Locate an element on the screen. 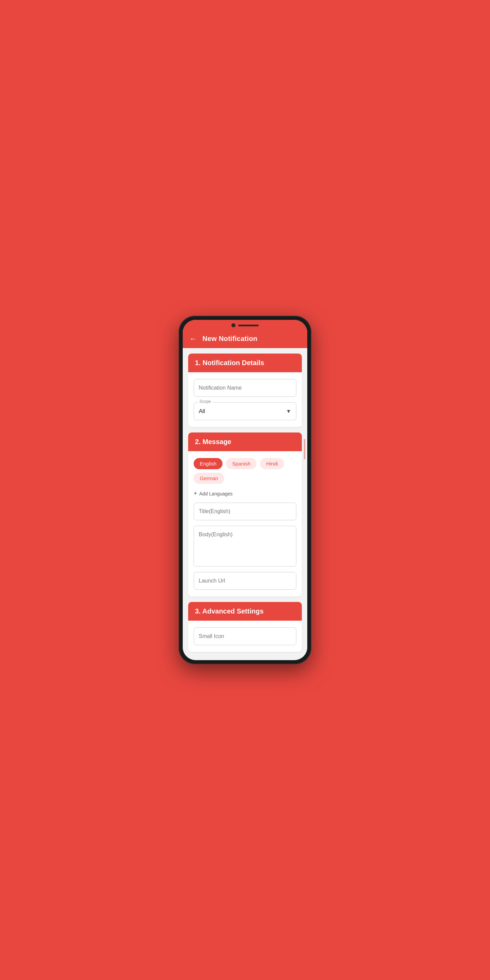 The width and height of the screenshot is (490, 980). language-tab-german: German is located at coordinates (209, 478).